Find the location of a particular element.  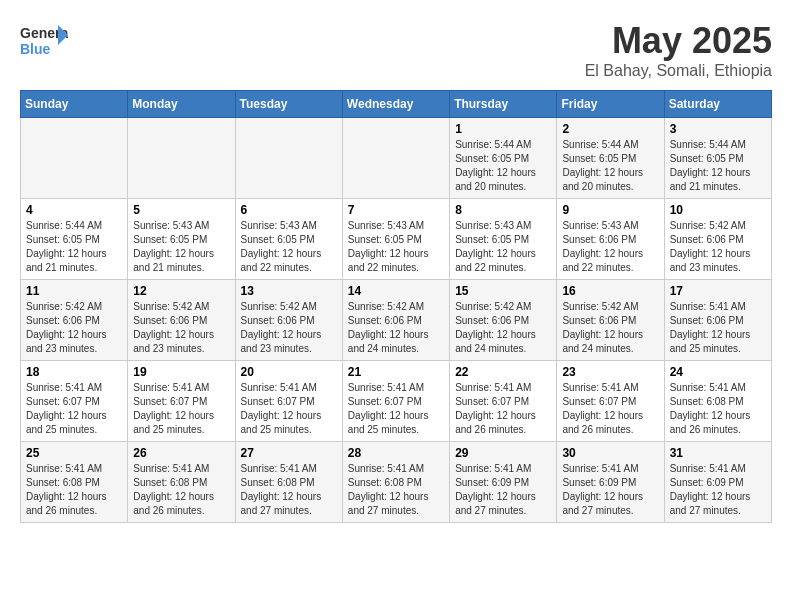

day-number: 15 is located at coordinates (503, 291).